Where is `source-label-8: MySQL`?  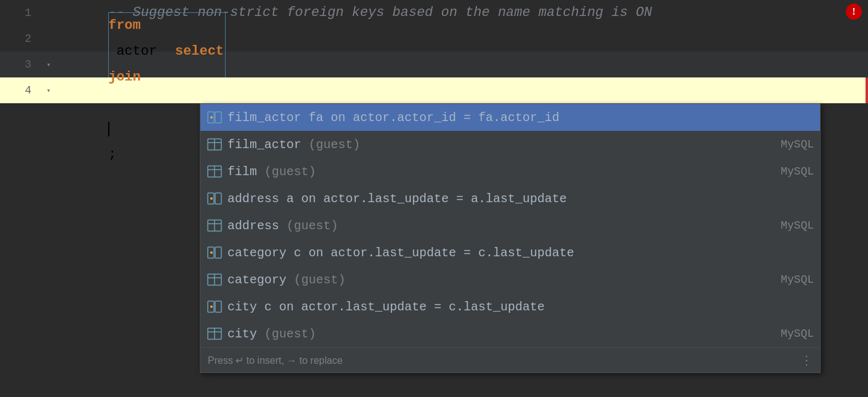
source-label-8: MySQL is located at coordinates (797, 334).